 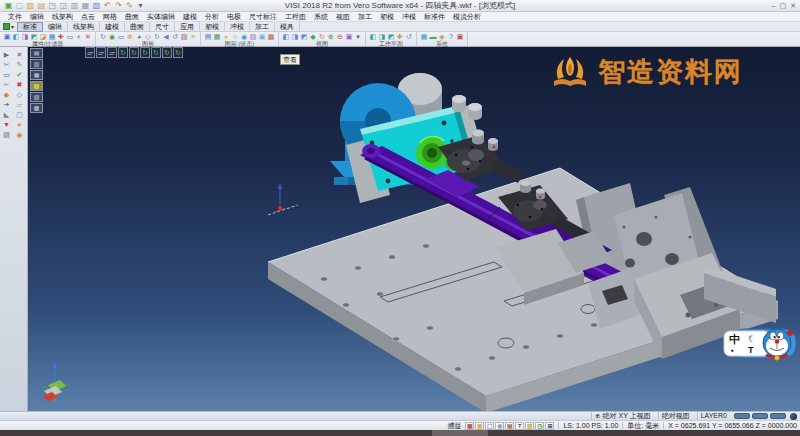 What do you see at coordinates (734, 339) in the screenshot?
I see `ime-mode-indicator: 中` at bounding box center [734, 339].